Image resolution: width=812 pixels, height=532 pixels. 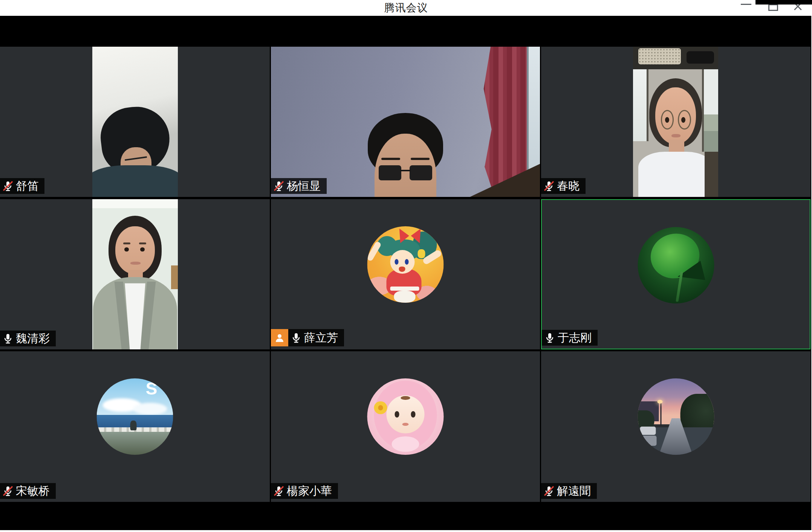 What do you see at coordinates (676, 427) in the screenshot?
I see `participant-tile: 解遠聞` at bounding box center [676, 427].